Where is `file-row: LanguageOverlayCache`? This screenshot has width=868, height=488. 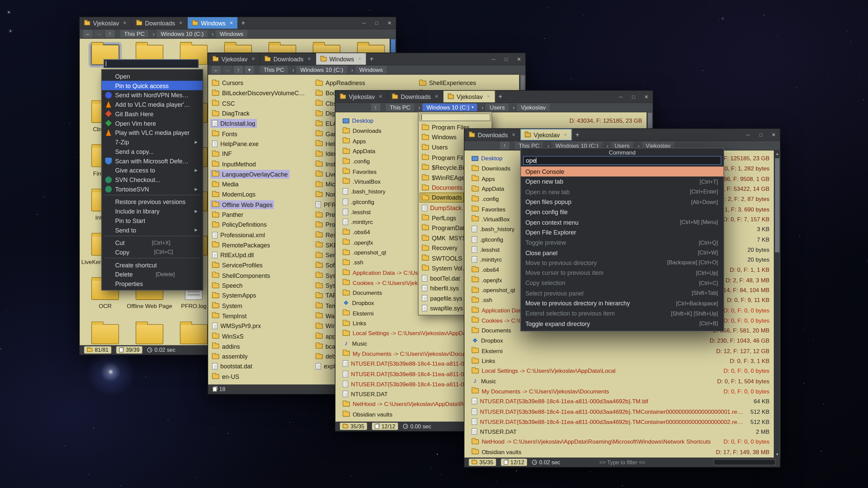
file-row: LanguageOverlayCache is located at coordinates (260, 174).